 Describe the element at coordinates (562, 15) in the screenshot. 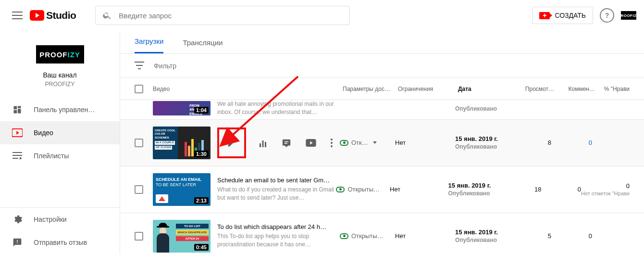

I see `create-button: + СОЗДАТЬ` at that location.